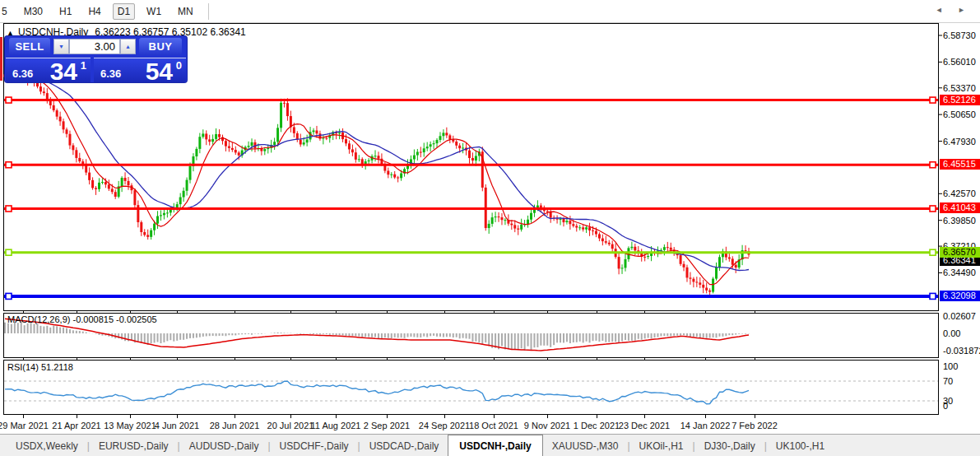 This screenshot has height=456, width=980. What do you see at coordinates (959, 296) in the screenshot?
I see `level-price-label: 6.32098` at bounding box center [959, 296].